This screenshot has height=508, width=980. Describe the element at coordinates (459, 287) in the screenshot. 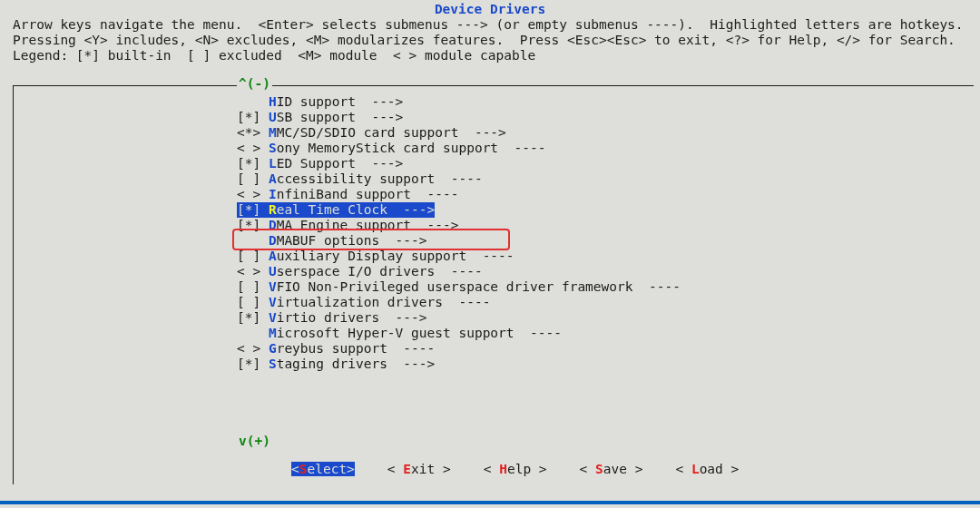

I see `menu-item: [ ] VFIO Non-Privileged userspace driver…` at that location.